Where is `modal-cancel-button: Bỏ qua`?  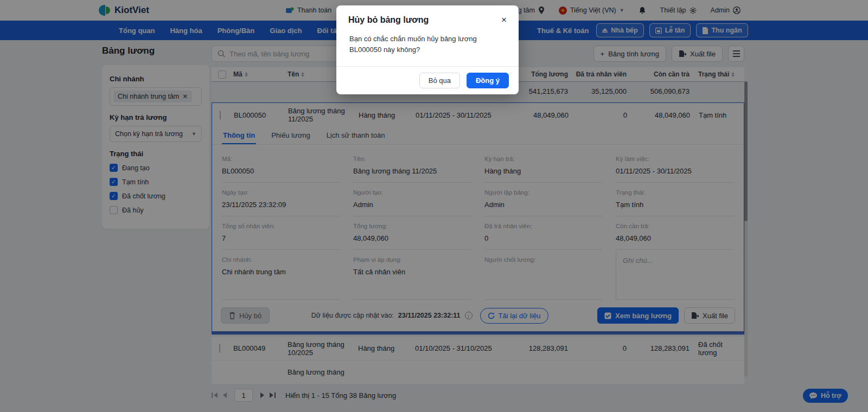 modal-cancel-button: Bỏ qua is located at coordinates (439, 80).